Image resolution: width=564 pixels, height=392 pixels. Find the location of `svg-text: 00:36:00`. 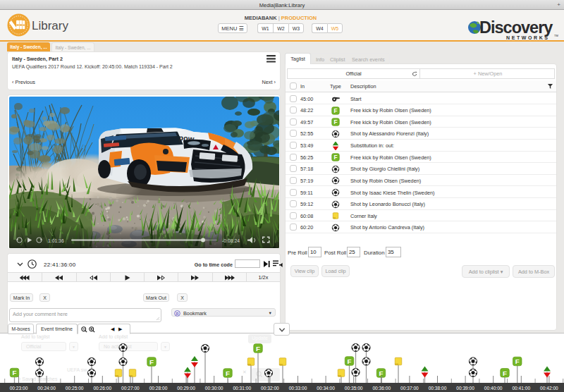

svg-text: 00:36:00 is located at coordinates (381, 388).